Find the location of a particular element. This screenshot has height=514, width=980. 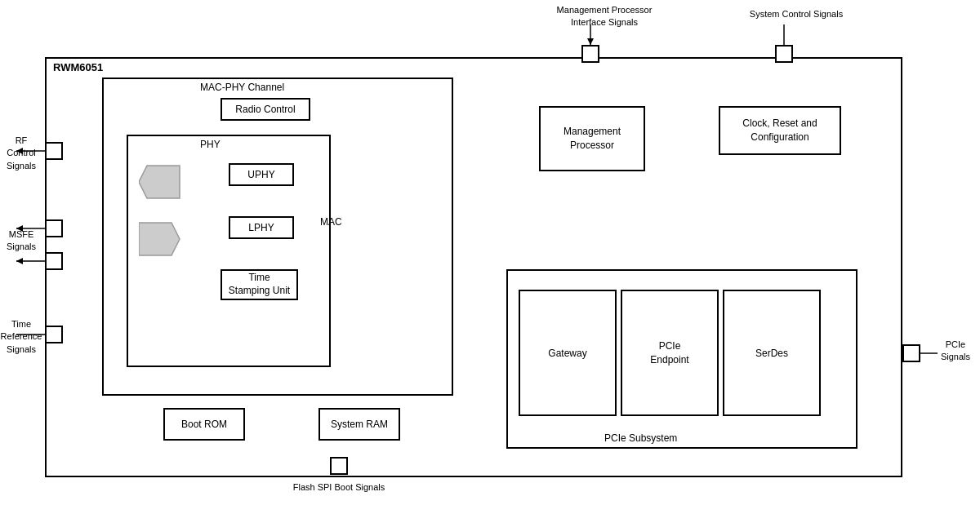

time-ref-signal-box is located at coordinates (54, 335).